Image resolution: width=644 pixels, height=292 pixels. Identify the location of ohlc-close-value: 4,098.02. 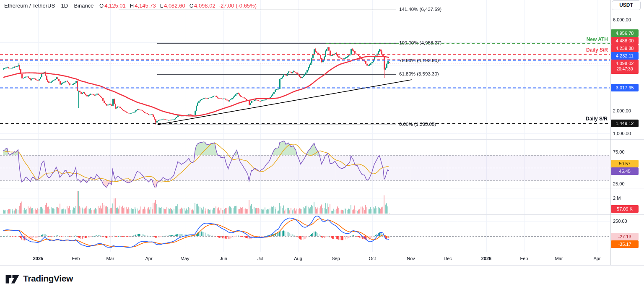
(205, 6).